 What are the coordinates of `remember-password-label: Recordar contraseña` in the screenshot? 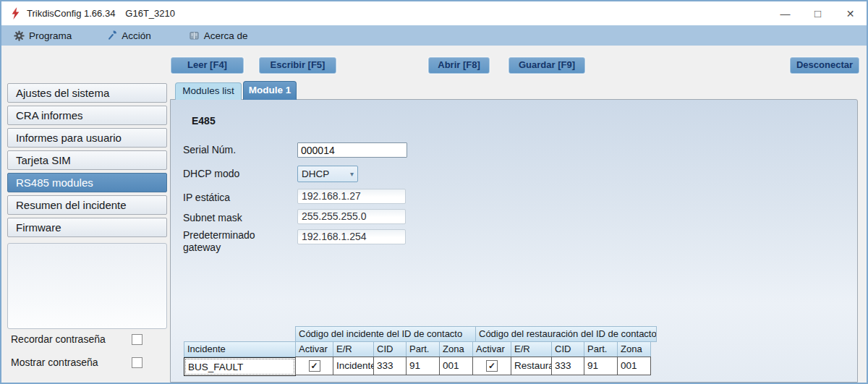 It's located at (58, 339).